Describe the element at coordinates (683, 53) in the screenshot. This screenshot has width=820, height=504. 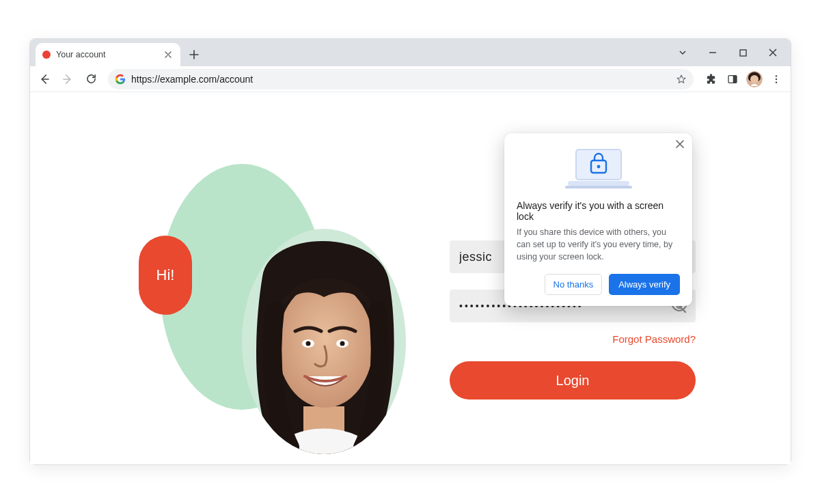
I see `caret-down-icon` at that location.